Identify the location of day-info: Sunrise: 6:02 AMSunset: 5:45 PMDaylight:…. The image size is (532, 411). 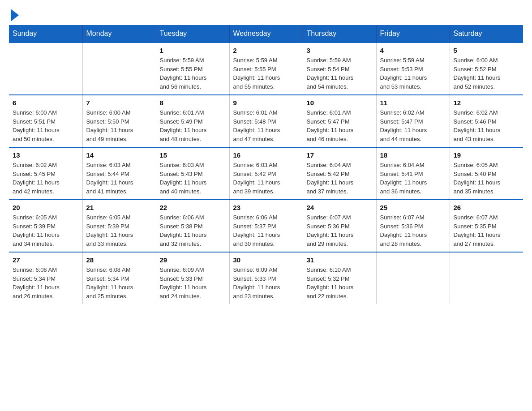
(46, 178).